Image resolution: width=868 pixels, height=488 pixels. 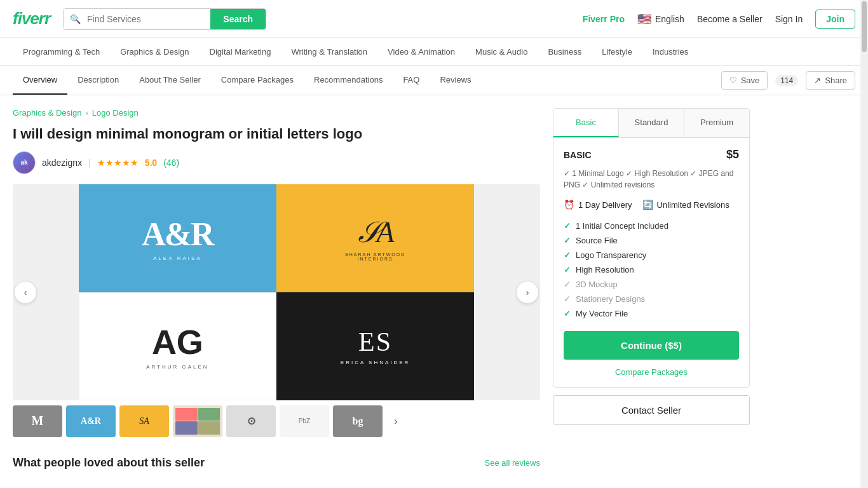 What do you see at coordinates (144, 421) in the screenshot?
I see `thumbnail-3: SA` at bounding box center [144, 421].